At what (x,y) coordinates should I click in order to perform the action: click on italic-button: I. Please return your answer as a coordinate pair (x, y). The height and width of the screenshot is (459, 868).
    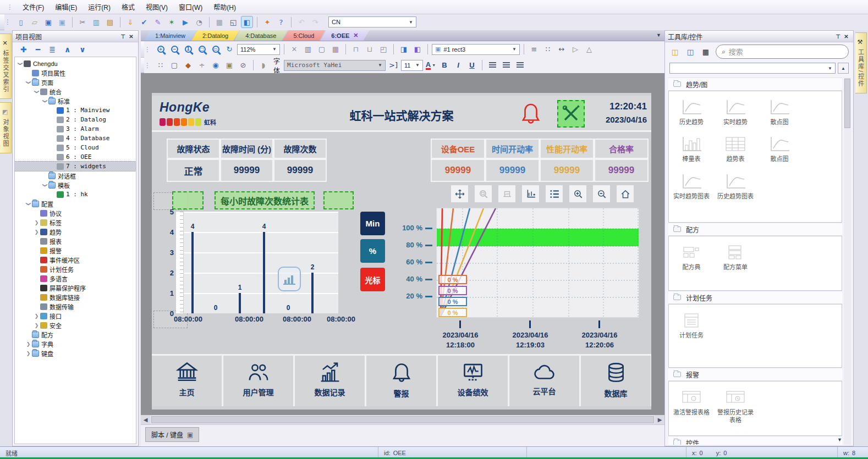
    Looking at the image, I should click on (458, 65).